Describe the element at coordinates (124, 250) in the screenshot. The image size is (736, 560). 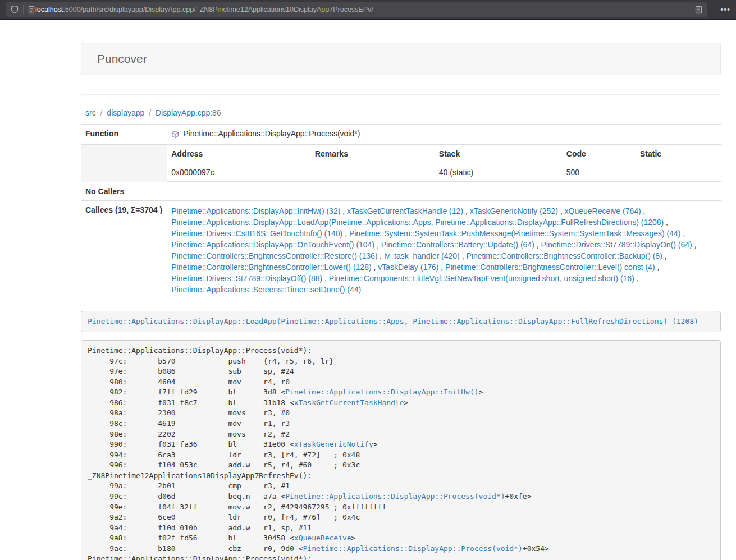
I see `callees-label: Callees (19, Σ=3704 )` at that location.